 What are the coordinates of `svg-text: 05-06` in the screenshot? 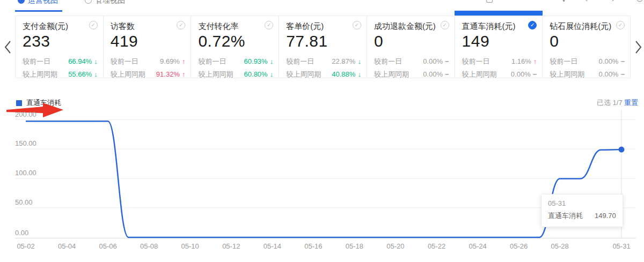 It's located at (107, 246).